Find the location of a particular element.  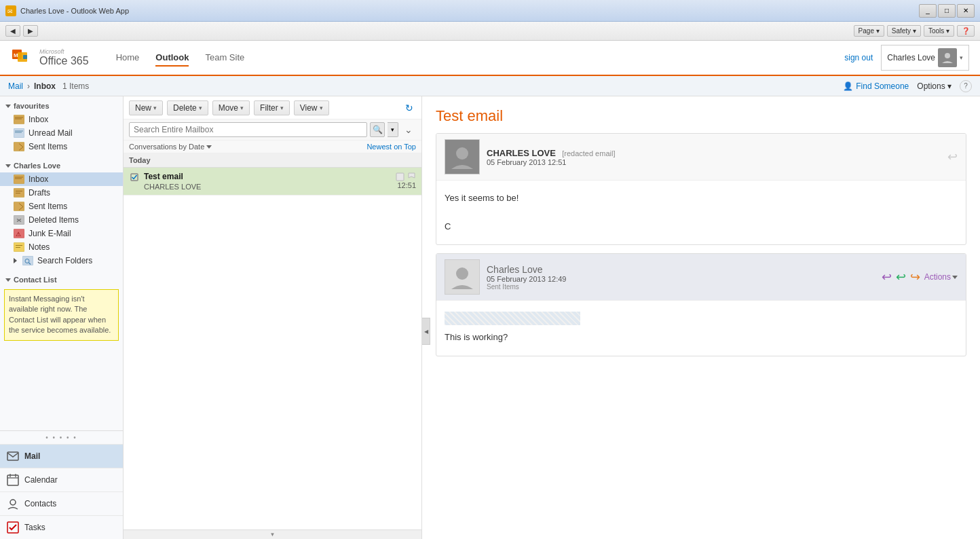

nav-teamsite: Team Site is located at coordinates (225, 58).